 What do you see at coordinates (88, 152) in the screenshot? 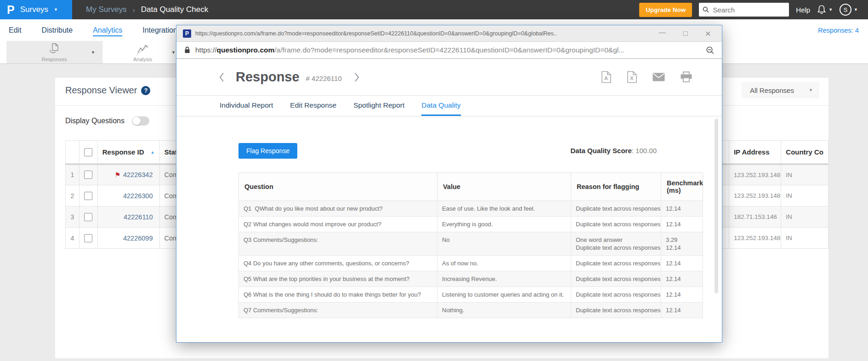
I see `select-all-checkbox` at bounding box center [88, 152].